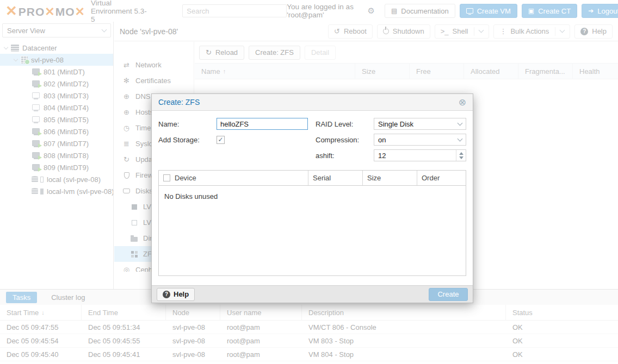 The image size is (618, 364). Describe the element at coordinates (420, 124) in the screenshot. I see `raid-level-select: Single Disk` at that location.